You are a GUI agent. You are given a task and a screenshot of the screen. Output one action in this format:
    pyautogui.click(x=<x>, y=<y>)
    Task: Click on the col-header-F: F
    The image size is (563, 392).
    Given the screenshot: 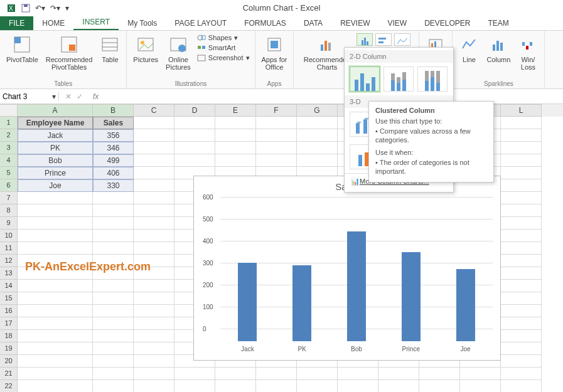 What is the action you would take?
    pyautogui.click(x=276, y=110)
    